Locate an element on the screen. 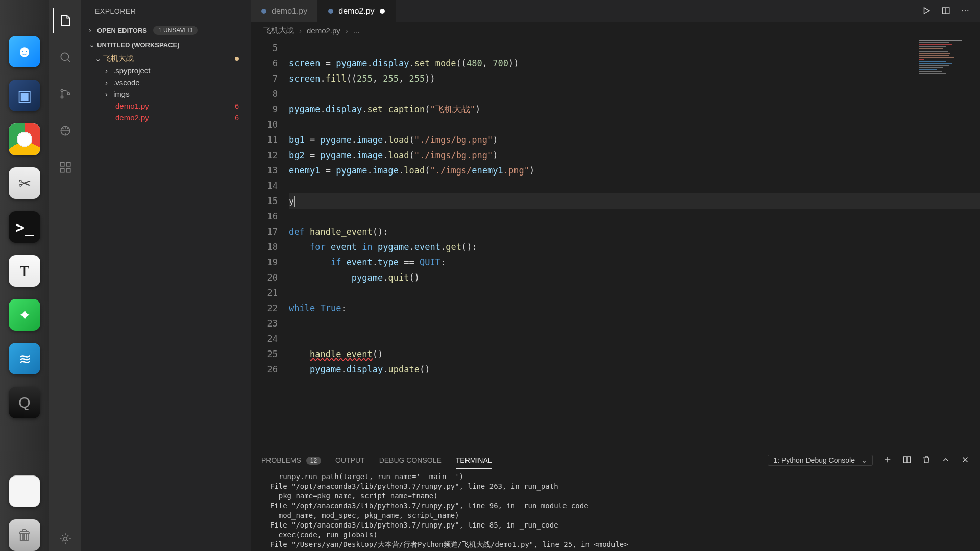 This screenshot has height=551, width=980. activity-source-control-icon is located at coordinates (65, 94).